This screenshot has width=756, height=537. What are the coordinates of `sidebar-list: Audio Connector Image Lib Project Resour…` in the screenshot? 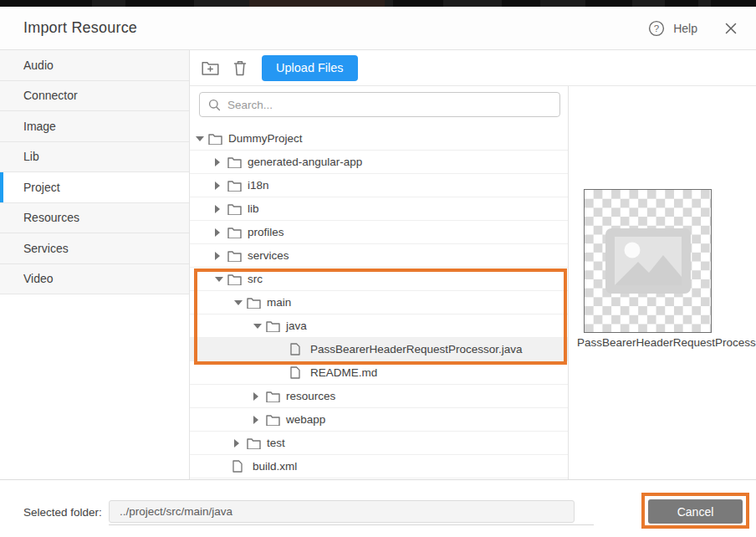 It's located at (94, 172).